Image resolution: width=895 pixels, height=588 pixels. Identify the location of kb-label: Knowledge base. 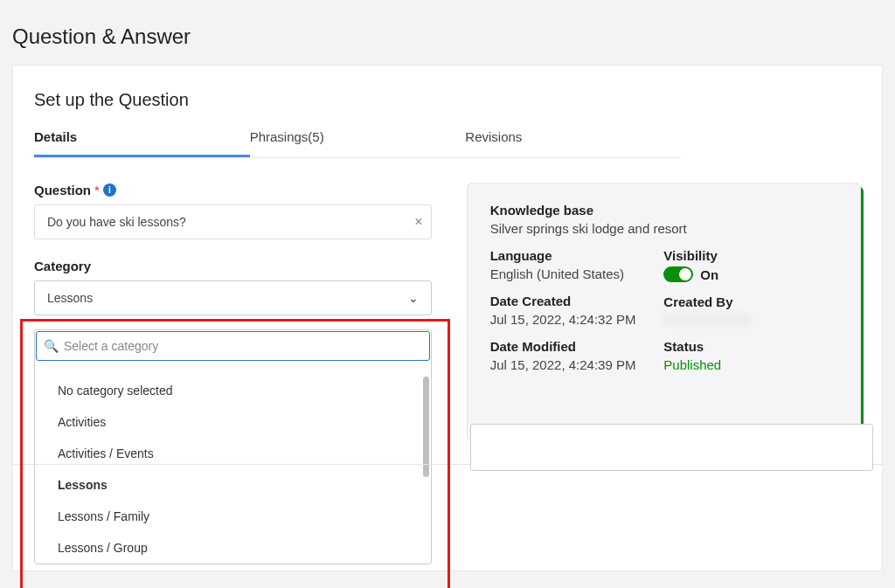
(664, 210).